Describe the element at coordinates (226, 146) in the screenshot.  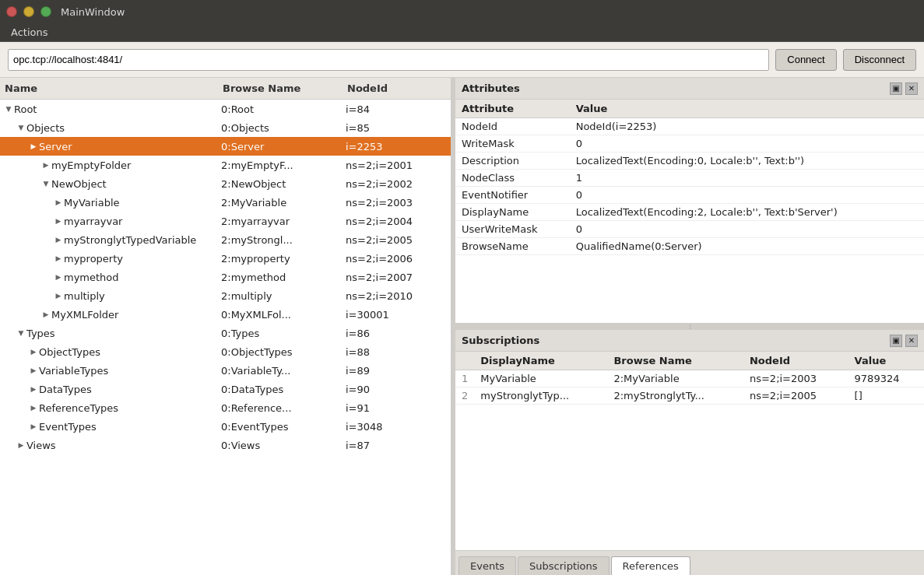
I see `tree-row: ▶Server0:Serveri=2253` at that location.